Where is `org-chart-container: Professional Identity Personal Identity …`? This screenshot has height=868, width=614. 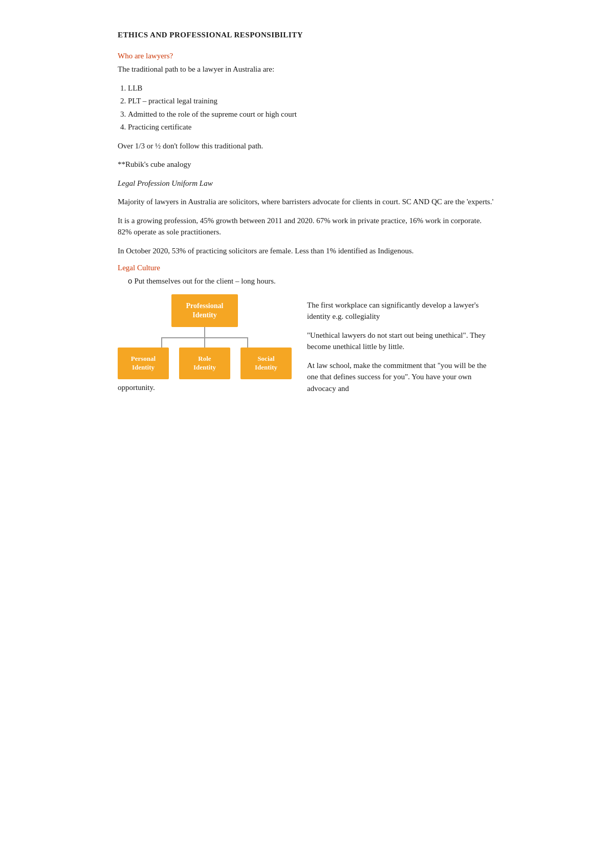
org-chart-container: Professional Identity Personal Identity … is located at coordinates (205, 343).